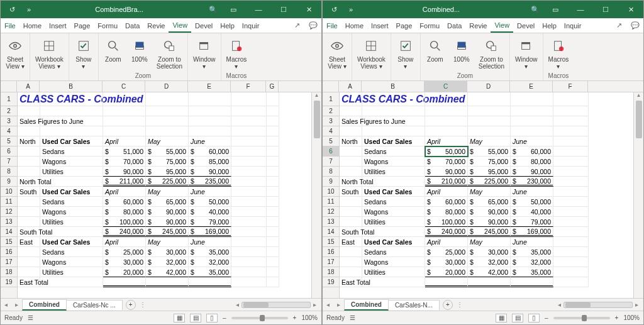 The height and width of the screenshot is (325, 644). I want to click on sheet-view-button: SheetView ▾, so click(337, 53).